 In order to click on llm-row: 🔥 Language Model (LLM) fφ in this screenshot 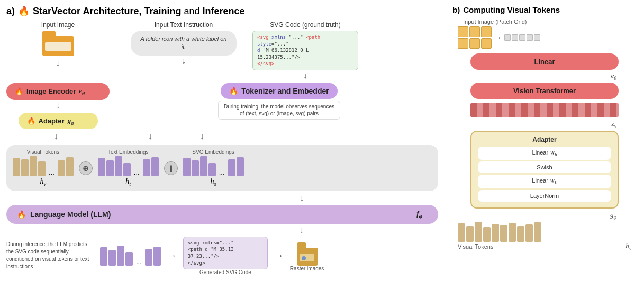, I will do `click(222, 214)`.